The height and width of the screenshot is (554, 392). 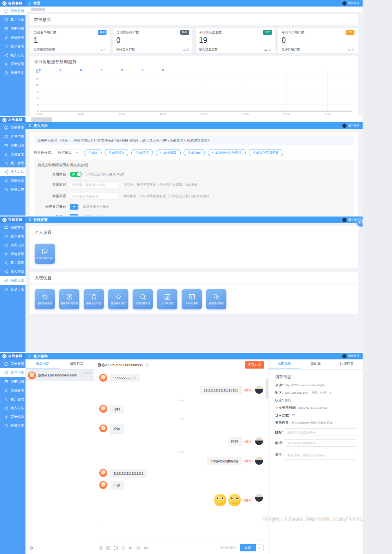 I want to click on tab-黑名单: 黑名单, so click(x=316, y=364).